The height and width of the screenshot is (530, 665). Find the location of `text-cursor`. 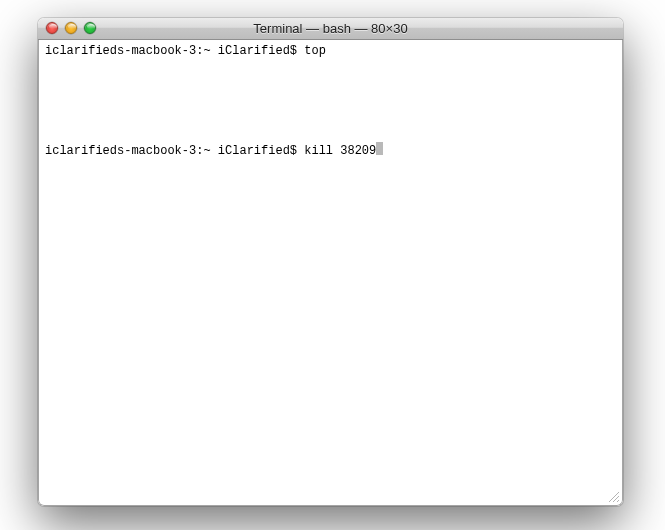

text-cursor is located at coordinates (380, 148).